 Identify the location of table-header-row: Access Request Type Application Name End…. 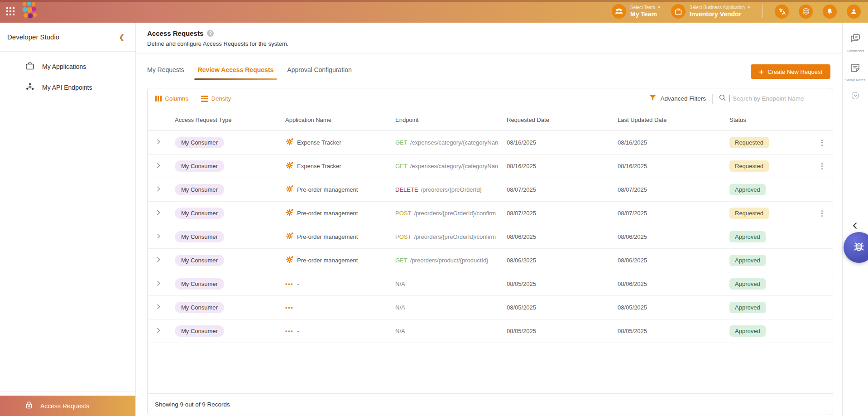
(490, 120).